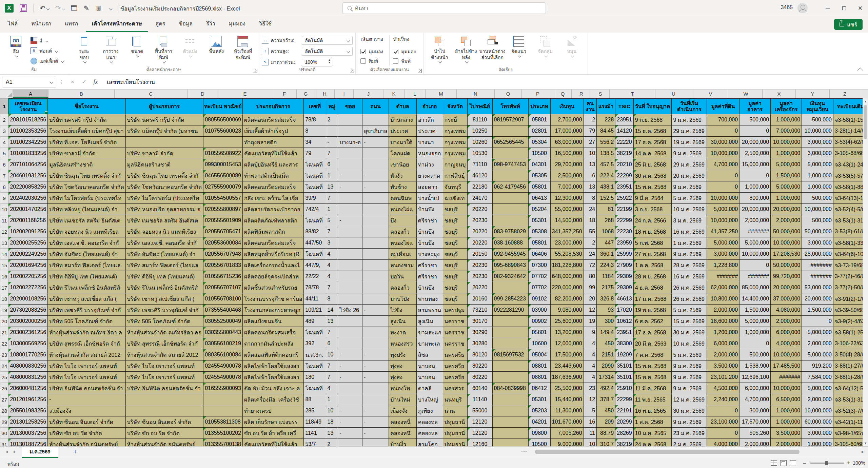 This screenshot has width=868, height=468. I want to click on cell: 37,000,000, so click(786, 299).